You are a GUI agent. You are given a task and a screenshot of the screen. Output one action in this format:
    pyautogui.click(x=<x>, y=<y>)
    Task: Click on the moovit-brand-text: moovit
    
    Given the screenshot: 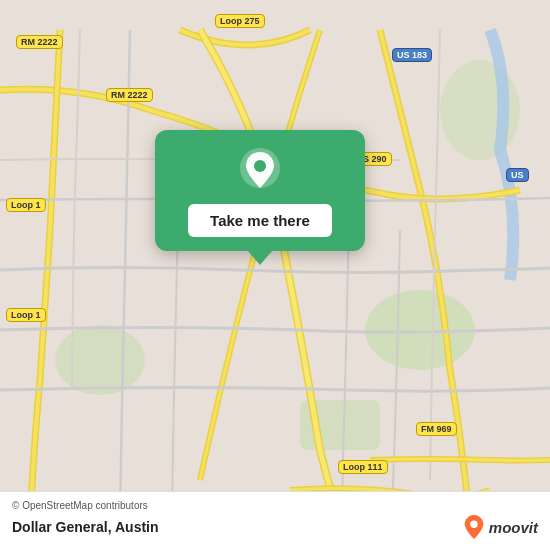 What is the action you would take?
    pyautogui.click(x=514, y=528)
    